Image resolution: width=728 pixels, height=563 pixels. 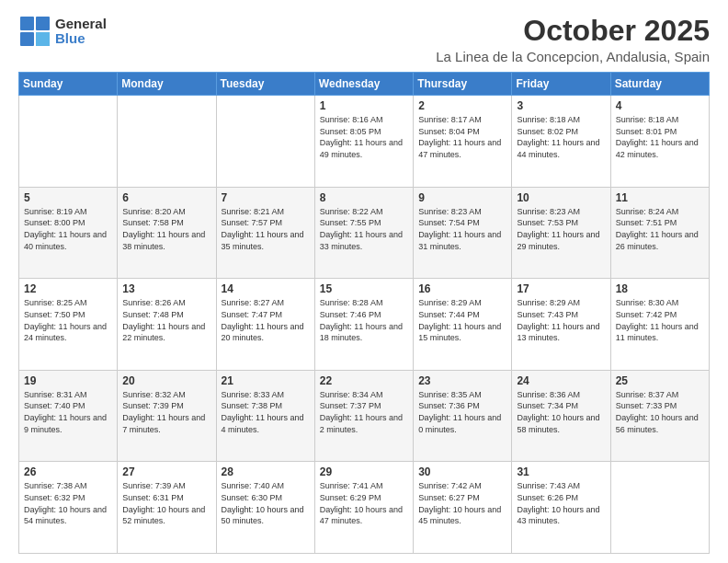 I want to click on cell-content: Daylight: 11 hours and 0 minutes., so click(x=462, y=423).